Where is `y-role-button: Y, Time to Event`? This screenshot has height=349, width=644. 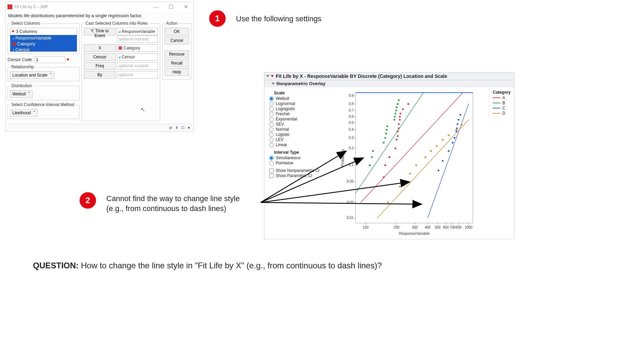 y-role-button: Y, Time to Event is located at coordinates (100, 32).